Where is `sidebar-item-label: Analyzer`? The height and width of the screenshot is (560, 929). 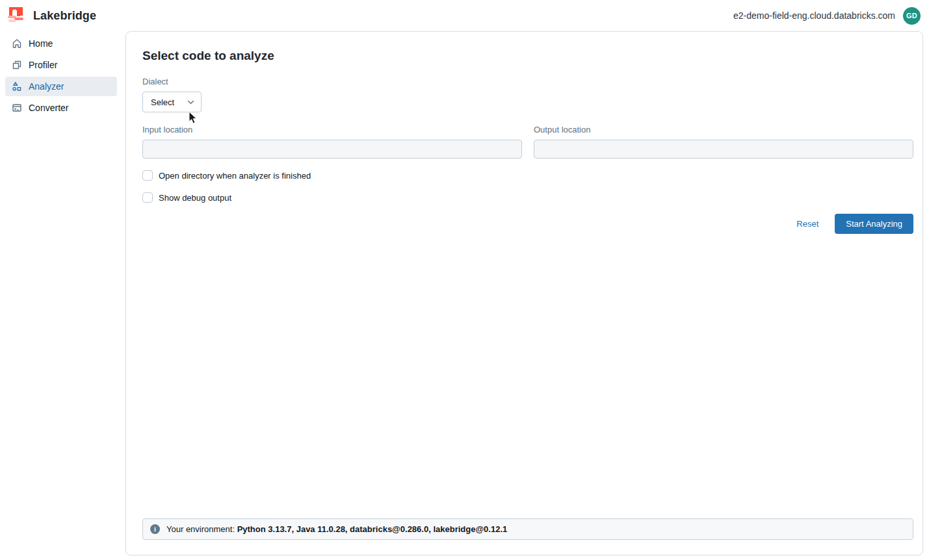 sidebar-item-label: Analyzer is located at coordinates (46, 86).